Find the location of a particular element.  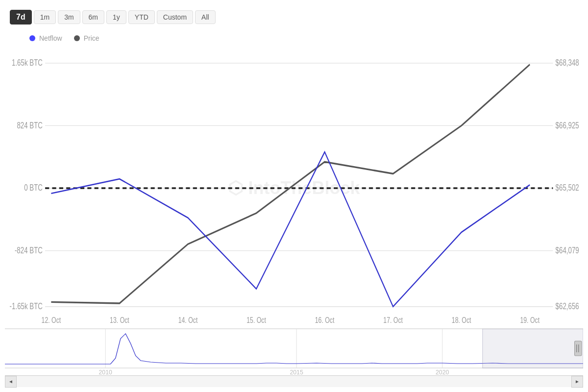

legend-price: Price is located at coordinates (87, 38).